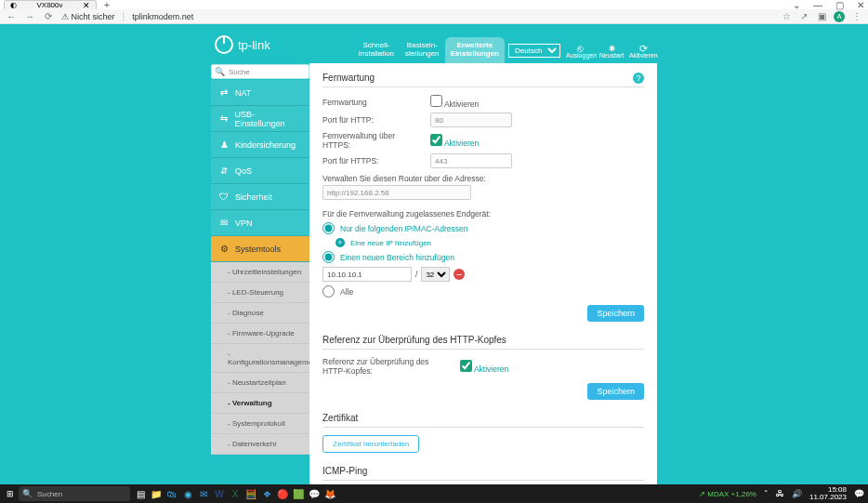  Describe the element at coordinates (260, 171) in the screenshot. I see `sidebar-item-qos: ⇵QoS` at that location.